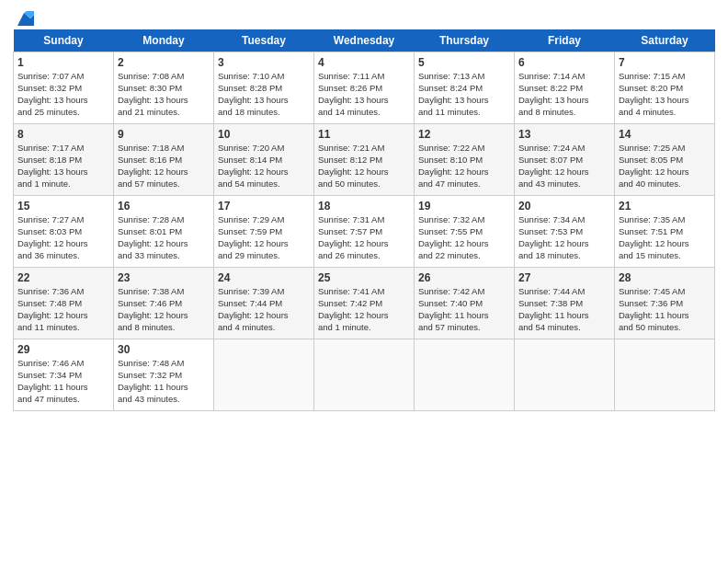 The image size is (728, 563). Describe the element at coordinates (464, 221) in the screenshot. I see `cell-text: Sunrise: 7:32 AM` at that location.